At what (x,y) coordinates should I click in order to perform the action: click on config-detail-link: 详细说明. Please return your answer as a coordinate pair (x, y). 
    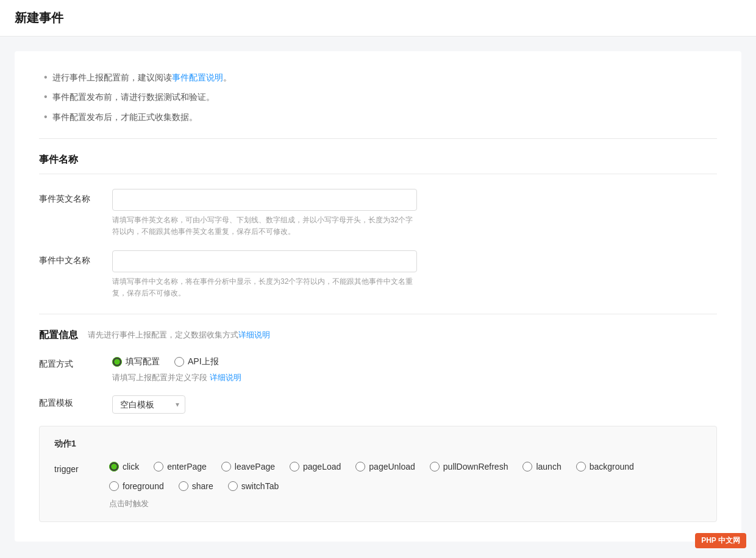
    Looking at the image, I should click on (254, 335).